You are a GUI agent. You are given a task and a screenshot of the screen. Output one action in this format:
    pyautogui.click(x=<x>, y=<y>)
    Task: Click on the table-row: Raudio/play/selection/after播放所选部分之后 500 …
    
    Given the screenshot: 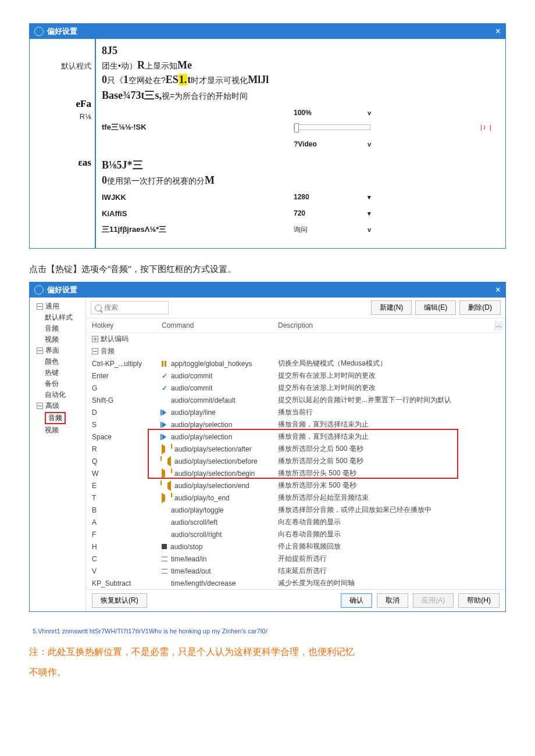 What is the action you would take?
    pyautogui.click(x=295, y=449)
    